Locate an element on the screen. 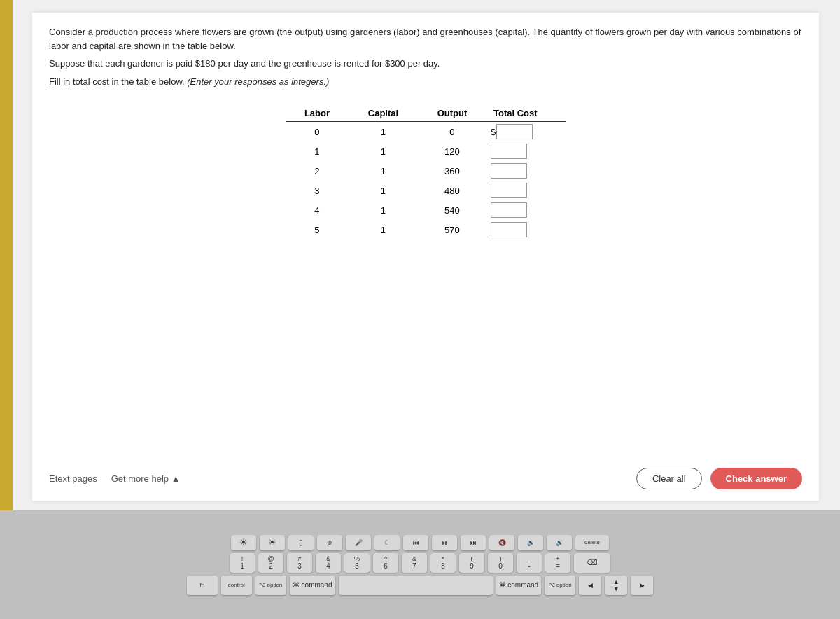 The image size is (840, 619). key-f4: ⊕ is located at coordinates (330, 543).